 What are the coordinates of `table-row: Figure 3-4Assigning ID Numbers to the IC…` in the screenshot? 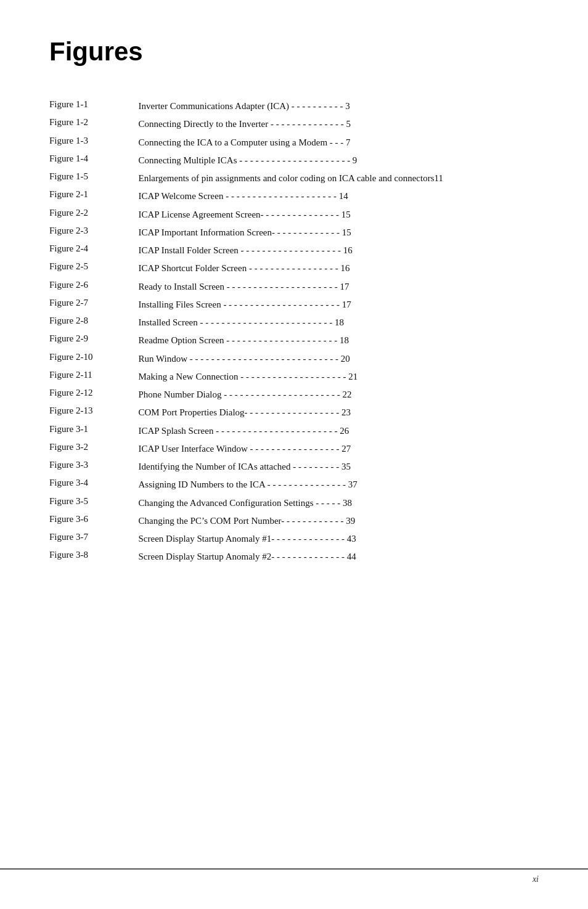 It's located at (294, 484).